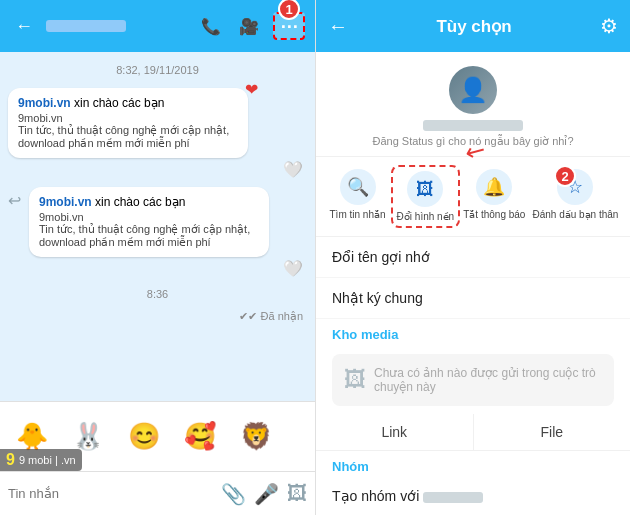  I want to click on group-contact-name, so click(453, 498).